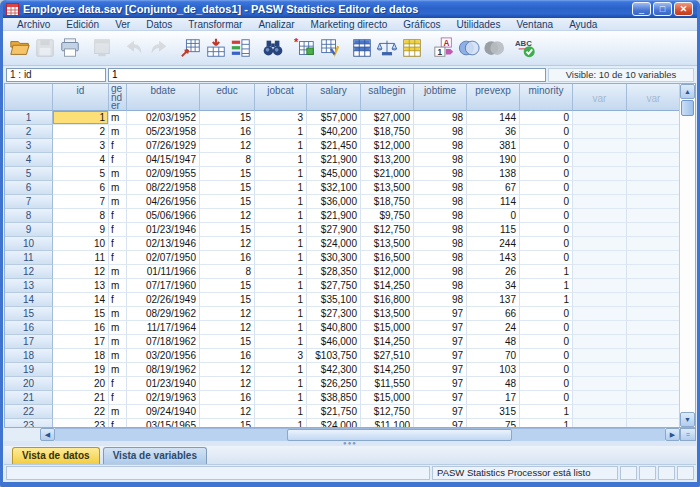  What do you see at coordinates (494, 244) in the screenshot?
I see `data-cell: 244` at bounding box center [494, 244].